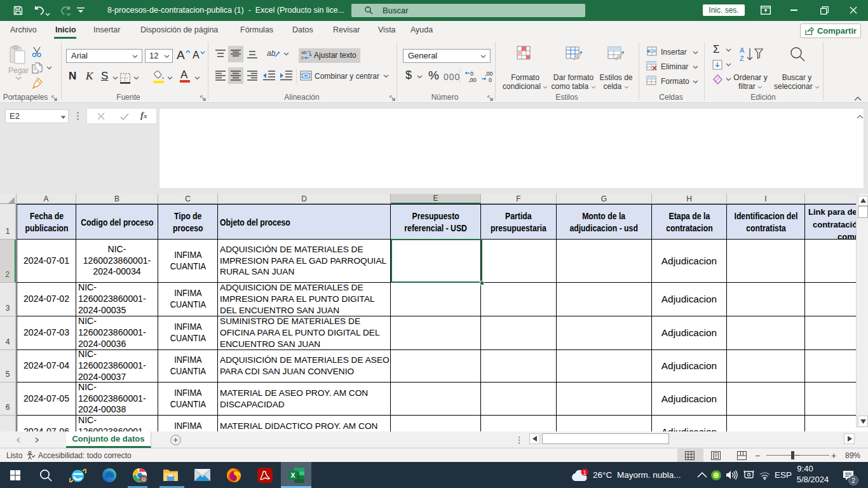  Describe the element at coordinates (293, 475) in the screenshot. I see `svg-text: X` at that location.